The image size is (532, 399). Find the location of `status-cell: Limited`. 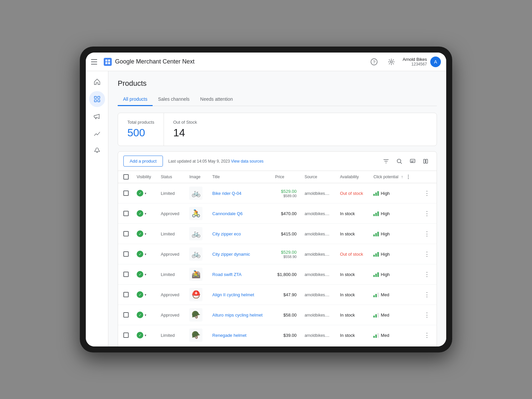

status-cell: Limited is located at coordinates (171, 335).